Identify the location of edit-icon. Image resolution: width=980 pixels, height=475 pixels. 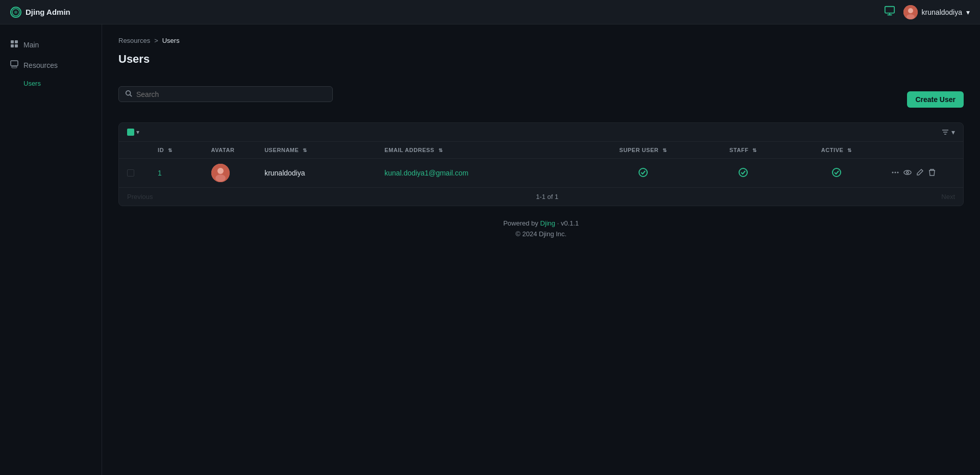
(920, 173).